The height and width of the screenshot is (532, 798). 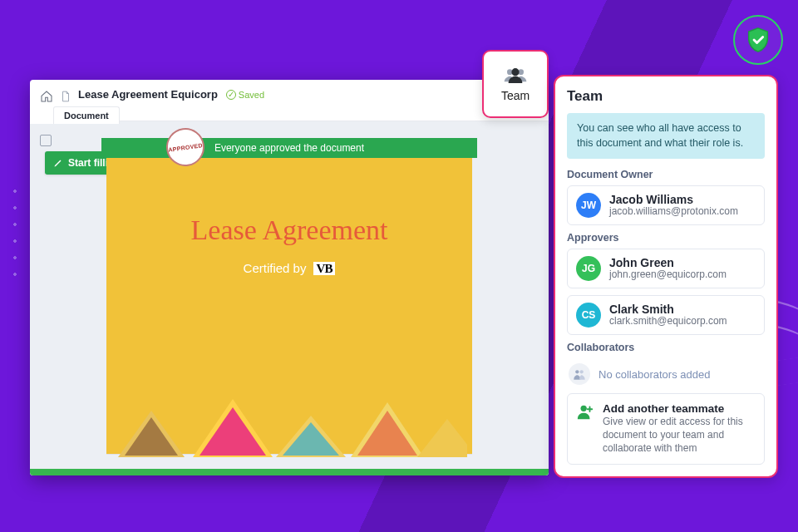 What do you see at coordinates (666, 136) in the screenshot?
I see `team-info-note: You can see who all have access to this …` at bounding box center [666, 136].